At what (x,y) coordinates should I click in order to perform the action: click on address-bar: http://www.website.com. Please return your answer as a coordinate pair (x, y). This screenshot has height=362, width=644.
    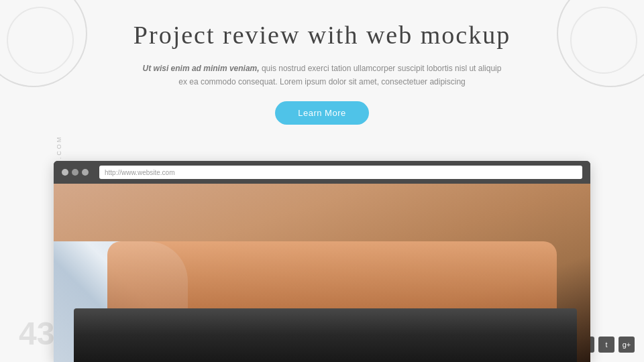
    Looking at the image, I should click on (341, 172).